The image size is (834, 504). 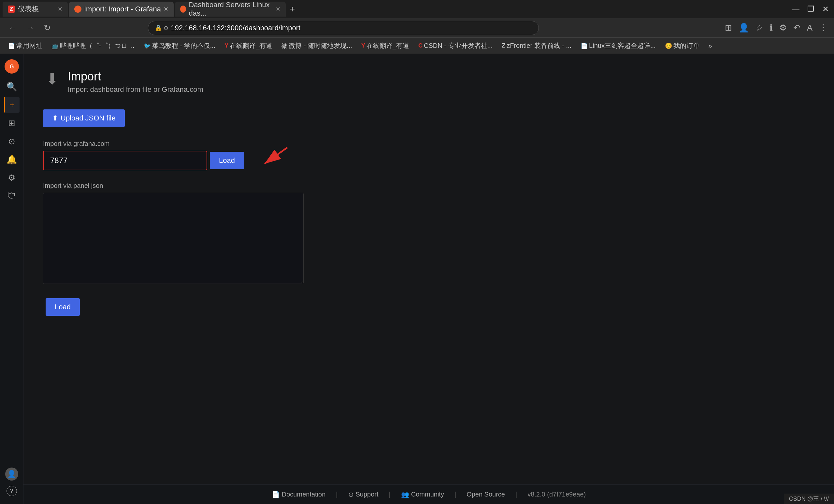 What do you see at coordinates (351, 495) in the screenshot?
I see `support-icon: ⊙` at bounding box center [351, 495].